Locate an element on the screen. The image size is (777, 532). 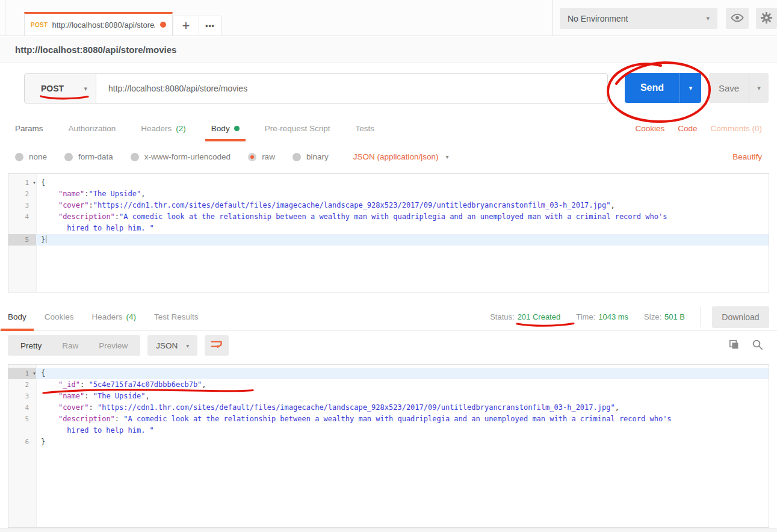
request-tab: POST http://localhost:8080/api/store/ is located at coordinates (99, 24).